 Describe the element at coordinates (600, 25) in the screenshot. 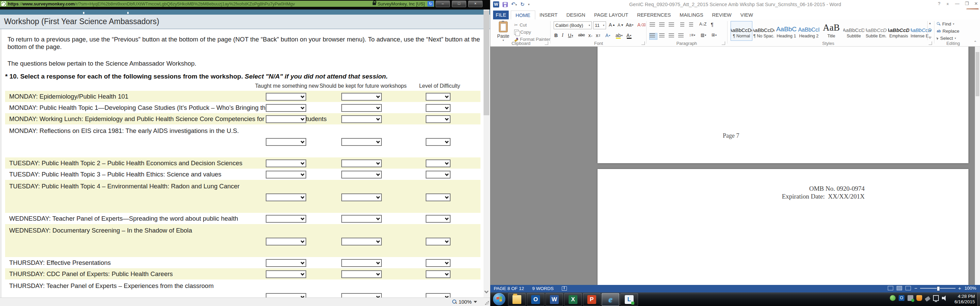

I see `font-size-combo: 11▾` at that location.